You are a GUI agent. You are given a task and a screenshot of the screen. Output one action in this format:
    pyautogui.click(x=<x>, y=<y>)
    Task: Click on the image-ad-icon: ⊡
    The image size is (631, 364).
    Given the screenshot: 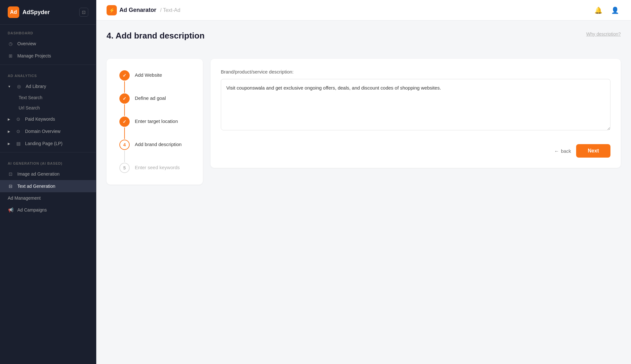 What is the action you would take?
    pyautogui.click(x=11, y=174)
    